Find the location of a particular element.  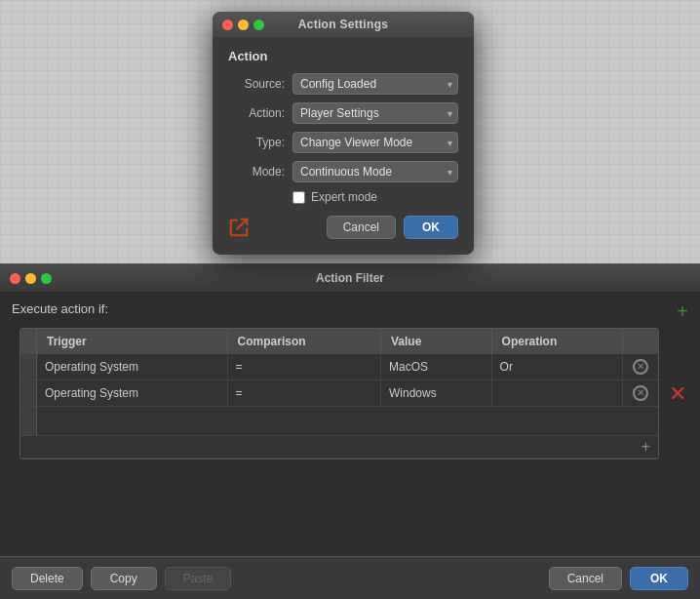

action-row: Action: Player Settings is located at coordinates (343, 113).